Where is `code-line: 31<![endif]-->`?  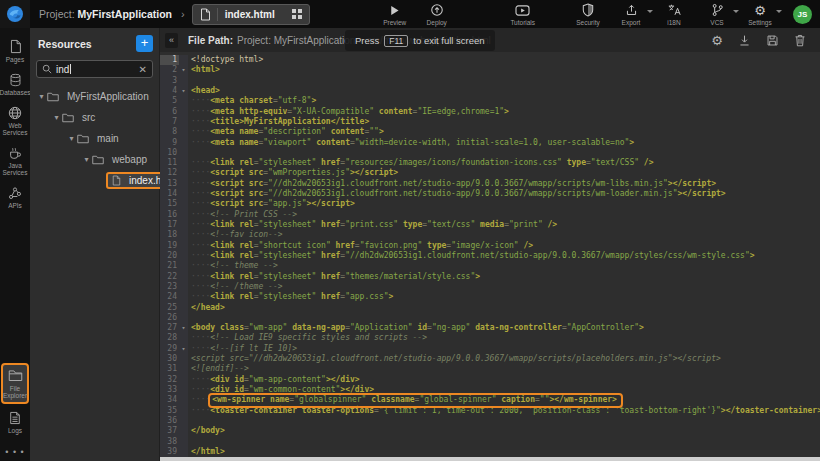 code-line: 31<![endif]--> is located at coordinates (490, 369).